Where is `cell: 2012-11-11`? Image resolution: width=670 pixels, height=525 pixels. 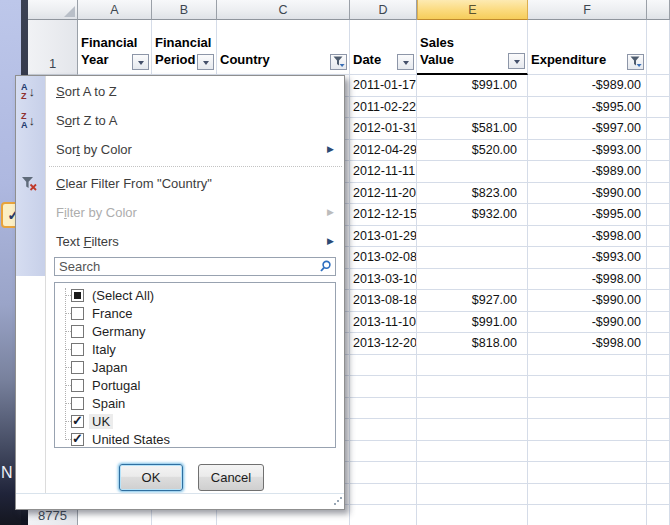
cell: 2012-11-11 is located at coordinates (384, 172).